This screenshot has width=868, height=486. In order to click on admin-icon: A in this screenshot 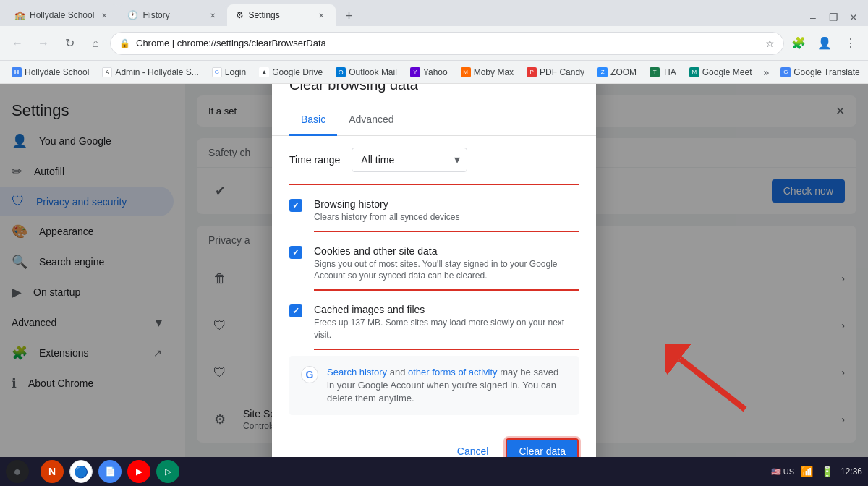, I will do `click(107, 72)`.